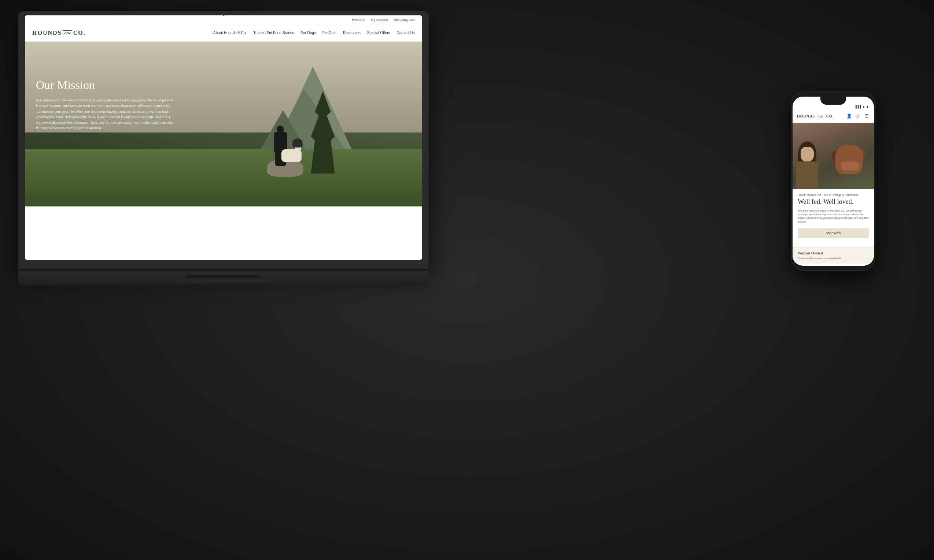 This screenshot has height=560, width=934. Describe the element at coordinates (833, 253) in the screenshot. I see `phone-bottom-title: Woman Owned` at that location.